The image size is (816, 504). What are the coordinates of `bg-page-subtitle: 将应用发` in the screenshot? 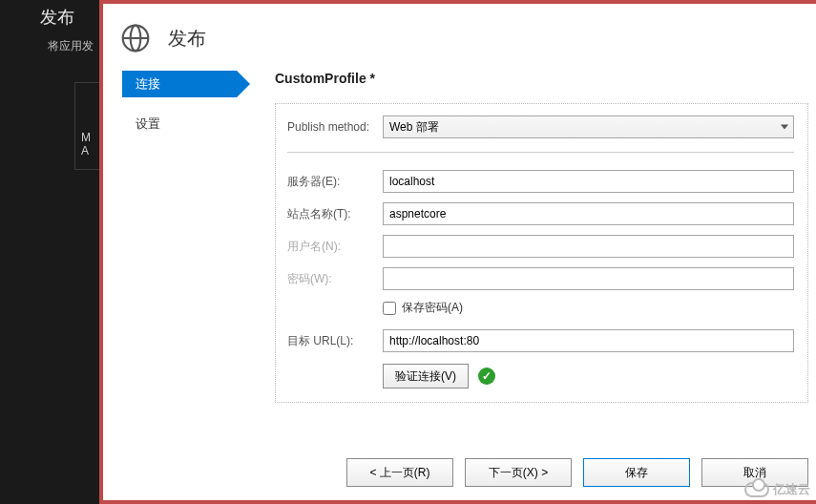 It's located at (71, 46).